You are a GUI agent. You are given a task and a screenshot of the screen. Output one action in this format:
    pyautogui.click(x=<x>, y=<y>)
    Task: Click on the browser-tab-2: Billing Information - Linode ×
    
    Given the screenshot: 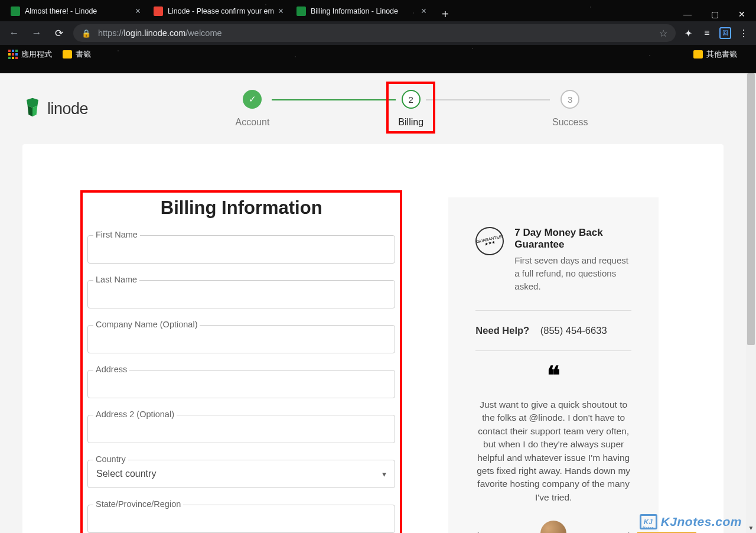 What is the action you would take?
    pyautogui.click(x=361, y=11)
    